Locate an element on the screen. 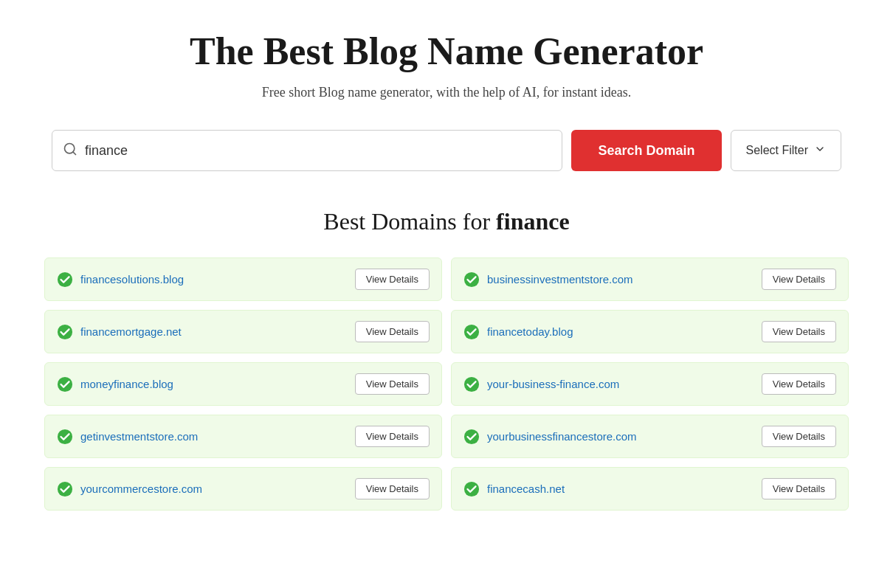  search-icon is located at coordinates (70, 151).